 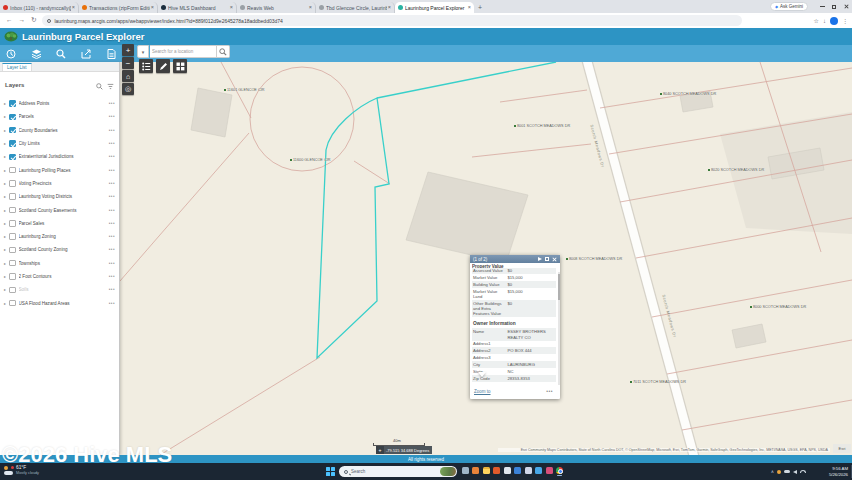 I want to click on ask-gemini-button: ◆ Ask Gemini, so click(x=789, y=6).